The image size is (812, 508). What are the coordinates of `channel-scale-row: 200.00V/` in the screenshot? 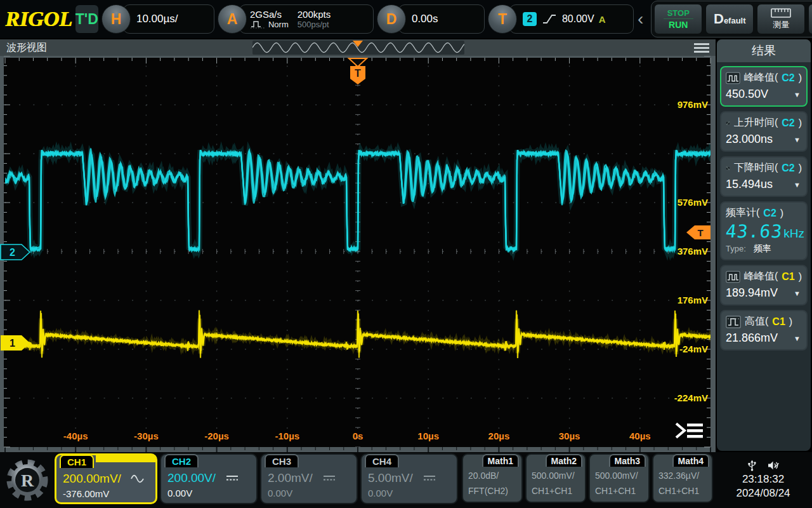 It's located at (209, 478).